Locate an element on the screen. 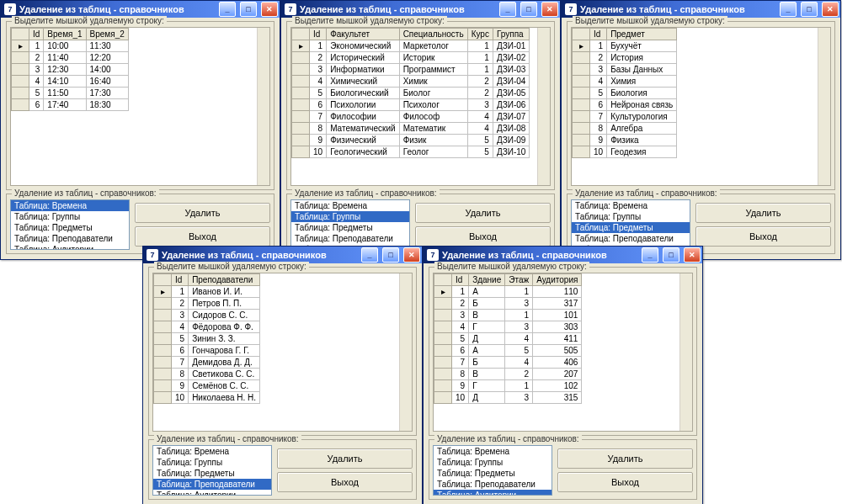  data-grid: IdЗданиеЭтажАудитория▸1А11102Б33173В1101… is located at coordinates (562, 352).